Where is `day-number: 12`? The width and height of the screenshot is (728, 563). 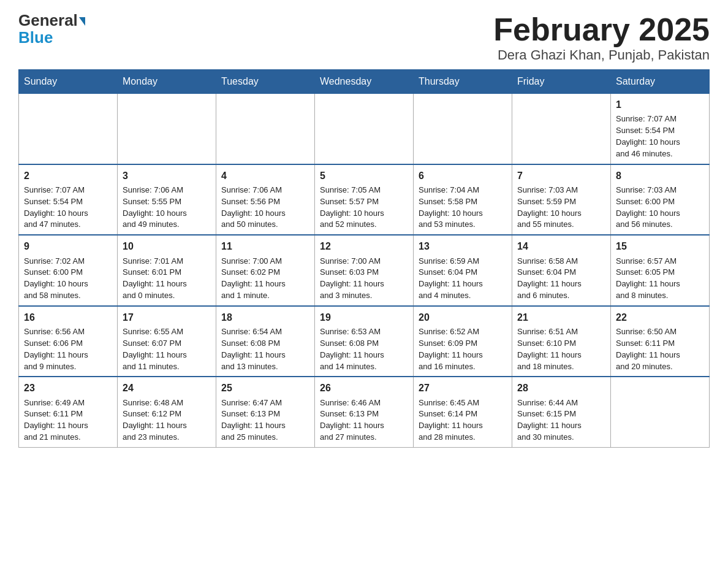 day-number: 12 is located at coordinates (364, 247).